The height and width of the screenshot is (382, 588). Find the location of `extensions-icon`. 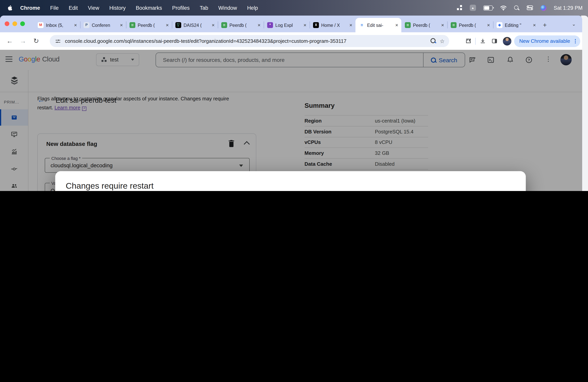

extensions-icon is located at coordinates (468, 41).